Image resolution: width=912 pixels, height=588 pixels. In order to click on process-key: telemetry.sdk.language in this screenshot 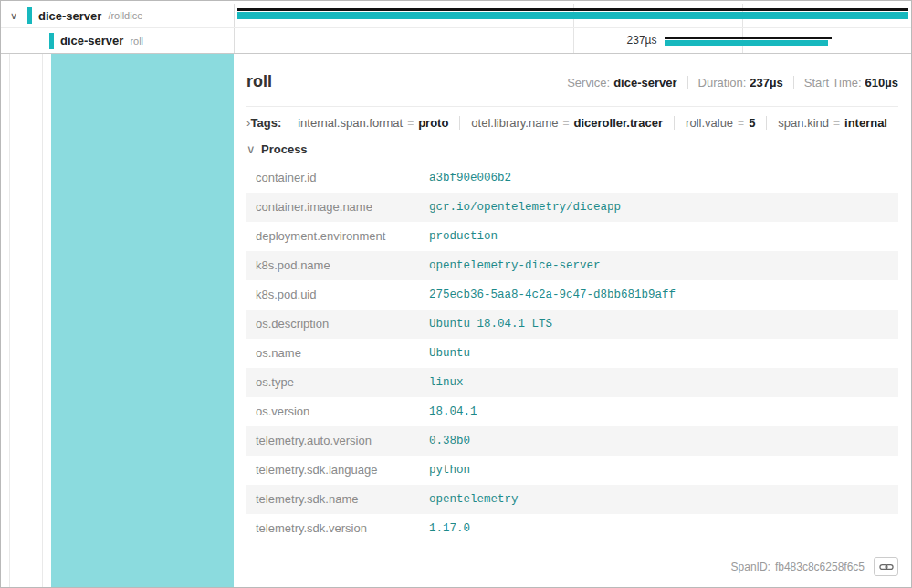, I will do `click(333, 470)`.